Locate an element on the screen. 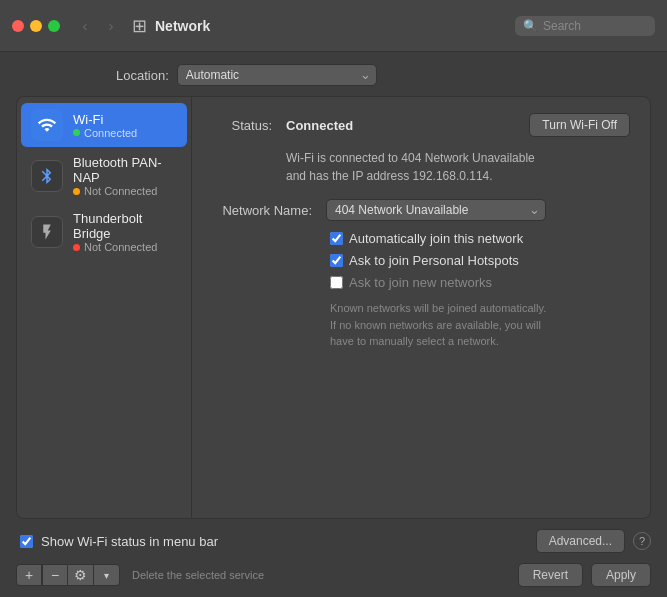 The width and height of the screenshot is (667, 597). checkbox-personal-hotspot: Ask to join Personal Hotspots is located at coordinates (480, 260).